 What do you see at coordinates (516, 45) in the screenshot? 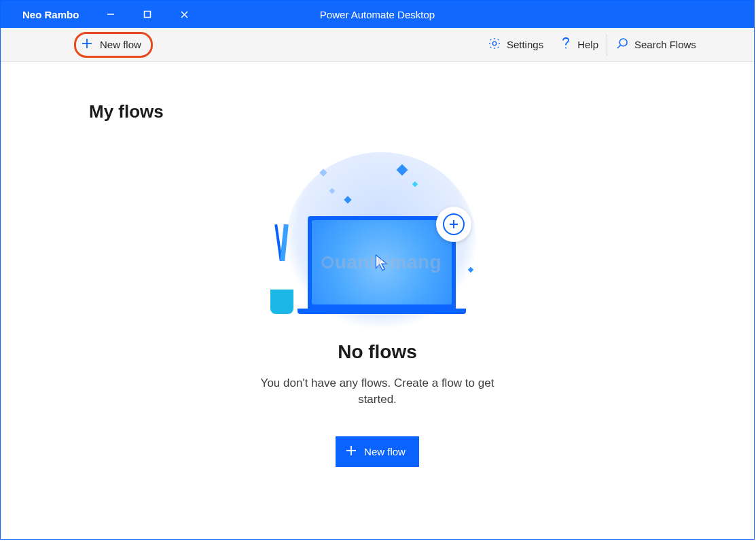
I see `settings-button: Settings` at bounding box center [516, 45].